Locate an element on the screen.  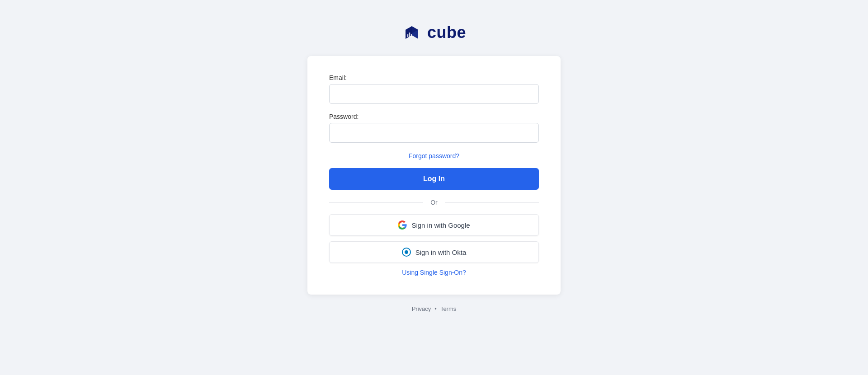
forgot-password-link: Forgot password? is located at coordinates (434, 156).